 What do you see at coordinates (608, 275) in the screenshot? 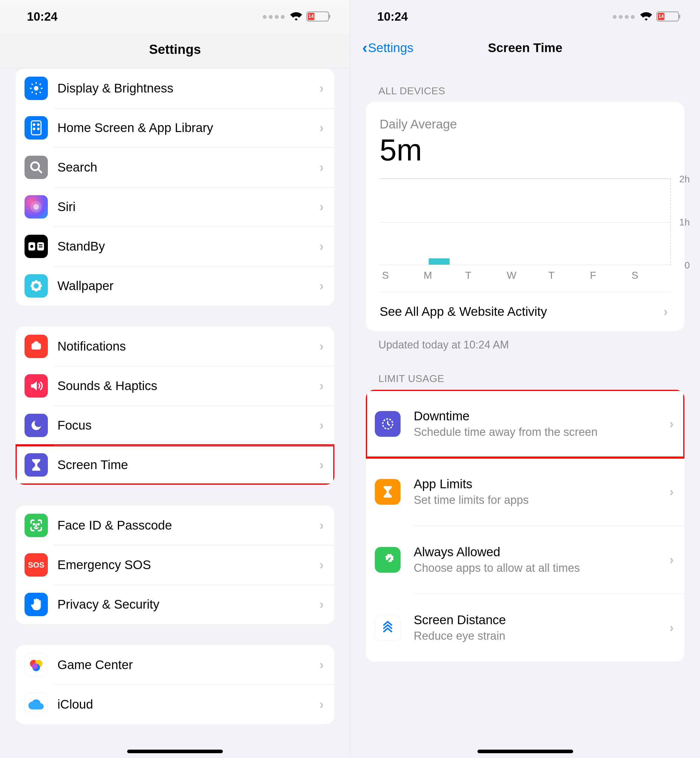
I see `xtick: F` at bounding box center [608, 275].